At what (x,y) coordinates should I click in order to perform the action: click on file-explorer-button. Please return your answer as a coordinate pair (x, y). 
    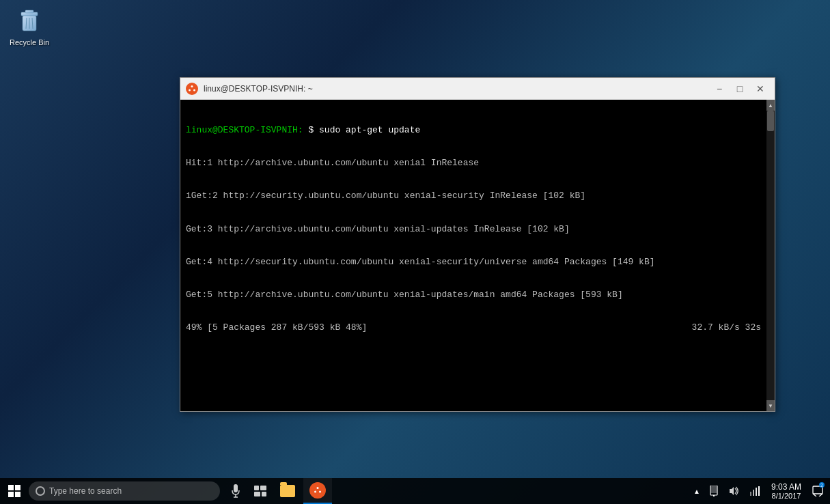
    Looking at the image, I should click on (288, 491).